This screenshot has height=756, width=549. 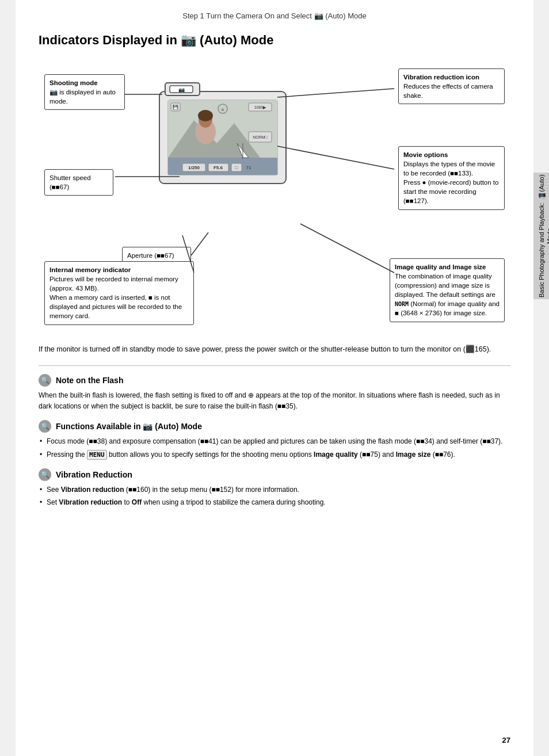 What do you see at coordinates (274, 349) in the screenshot?
I see `body-text: If the monitor is turned off in standby …` at bounding box center [274, 349].